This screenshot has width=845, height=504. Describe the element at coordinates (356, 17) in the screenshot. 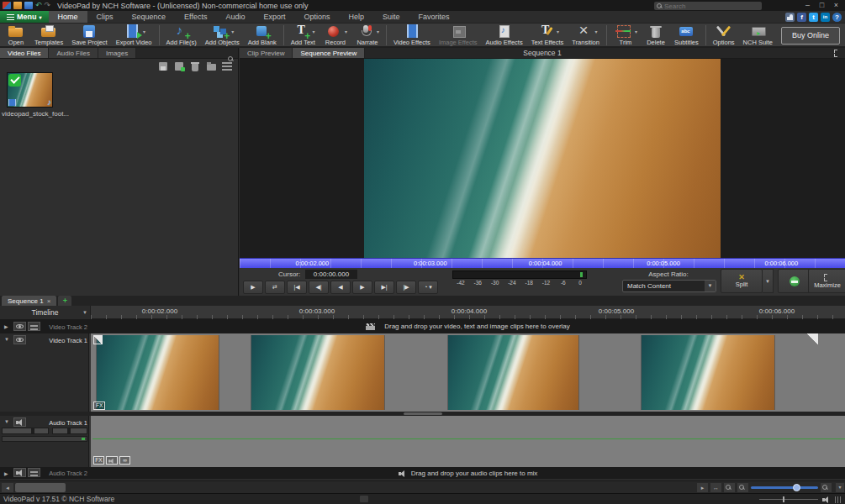

I see `menu-tab-help: Help` at that location.